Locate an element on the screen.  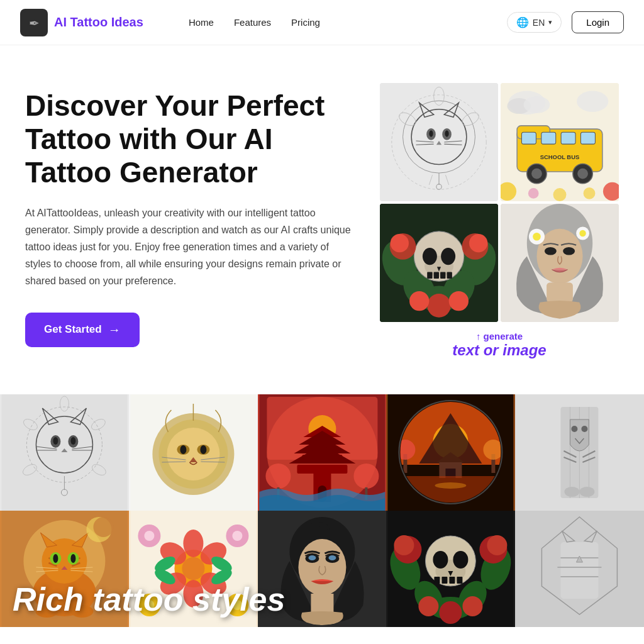
language-selector: 🌐 EN ▾ is located at coordinates (535, 23).